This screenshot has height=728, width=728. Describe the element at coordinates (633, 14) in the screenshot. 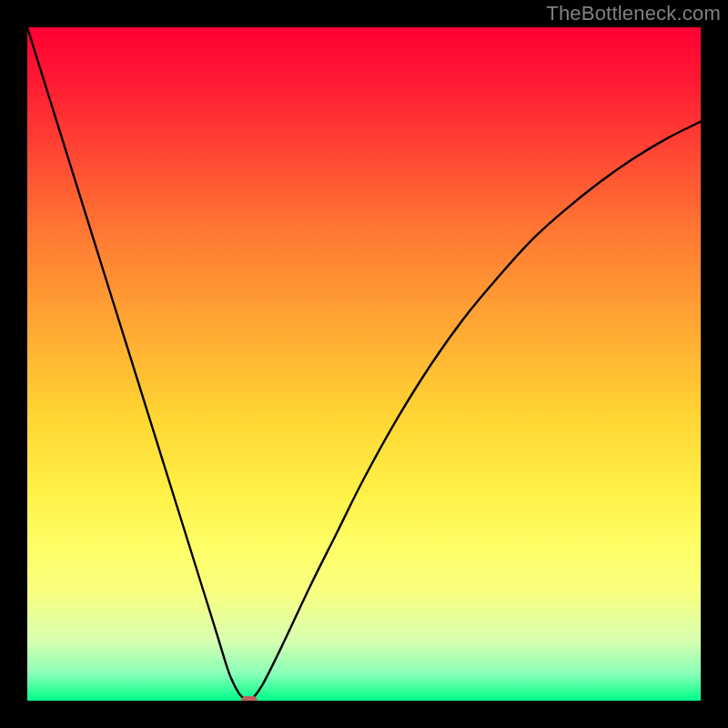

I see `watermark-text: TheBottleneck.com` at that location.